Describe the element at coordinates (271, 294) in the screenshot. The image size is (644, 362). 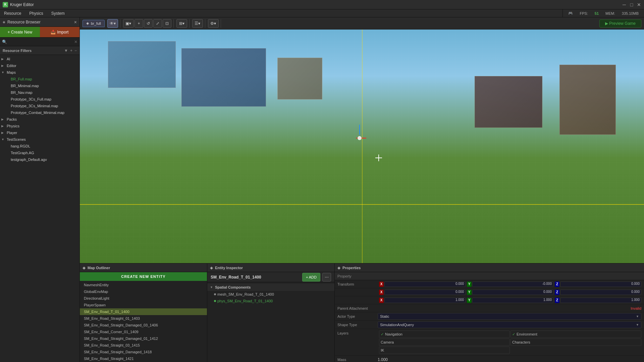
I see `mesh-component-item: mesh_SM_Env_Road_T_01_1400` at that location.